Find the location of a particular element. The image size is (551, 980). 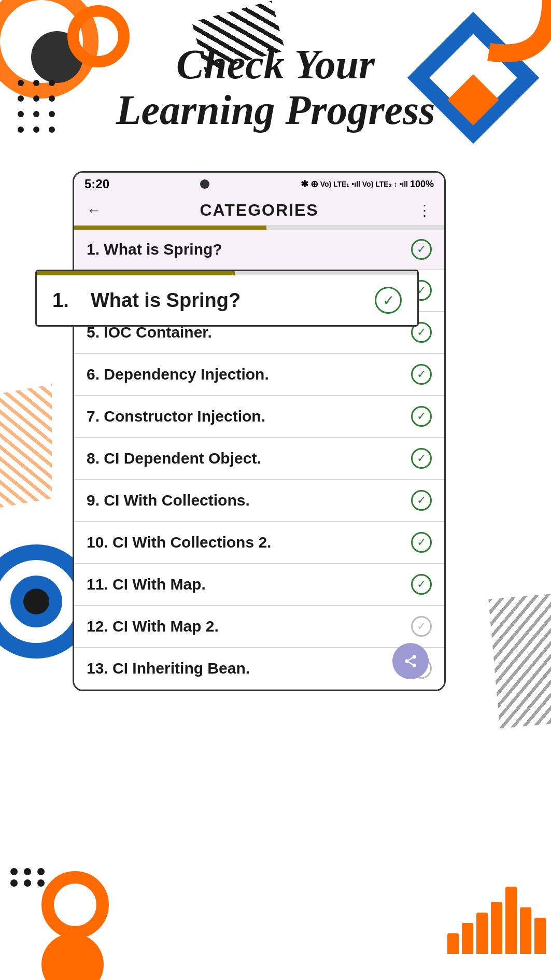

header-title: Check Your Learning Progress is located at coordinates (276, 87).